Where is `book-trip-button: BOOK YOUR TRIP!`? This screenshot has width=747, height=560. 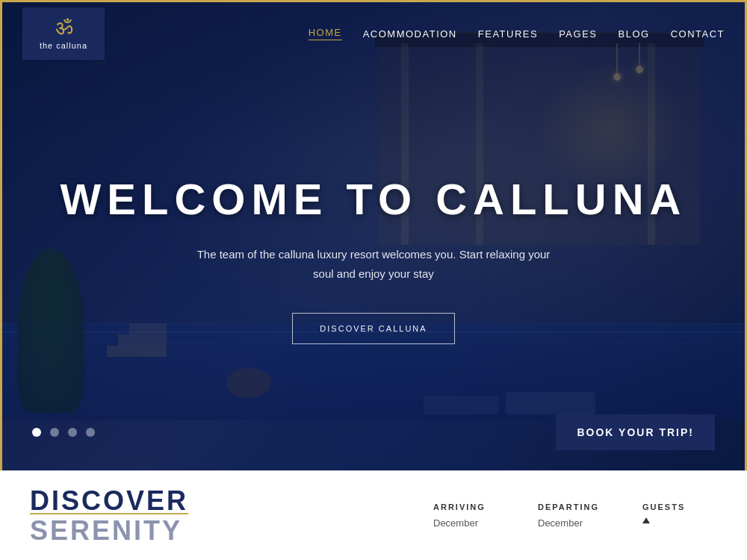 book-trip-button: BOOK YOUR TRIP! is located at coordinates (635, 432).